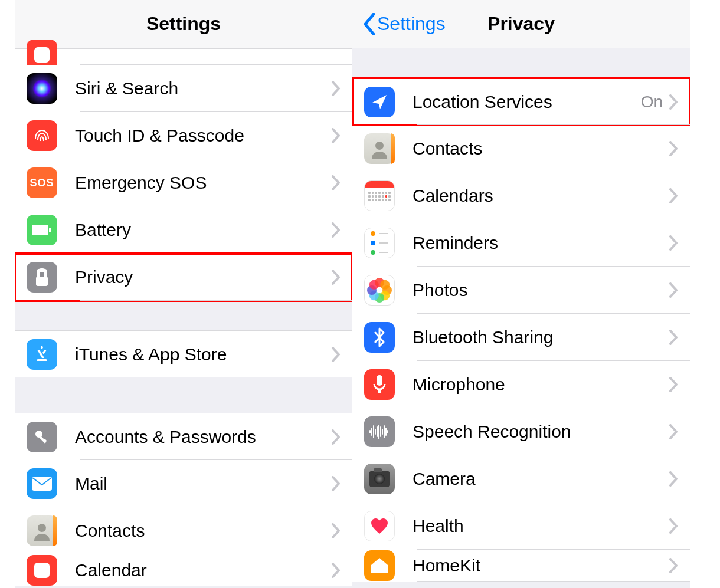  I want to click on right-title: Privacy, so click(521, 24).